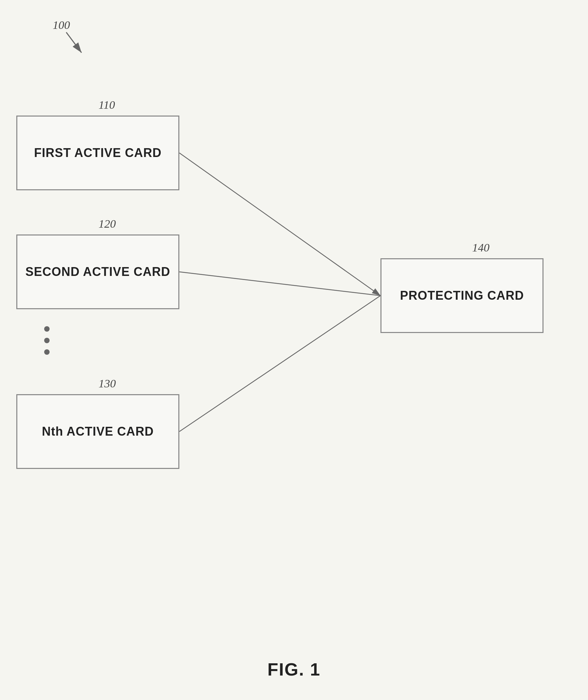 This screenshot has height=700, width=588. What do you see at coordinates (481, 248) in the screenshot?
I see `ref-140: 140` at bounding box center [481, 248].